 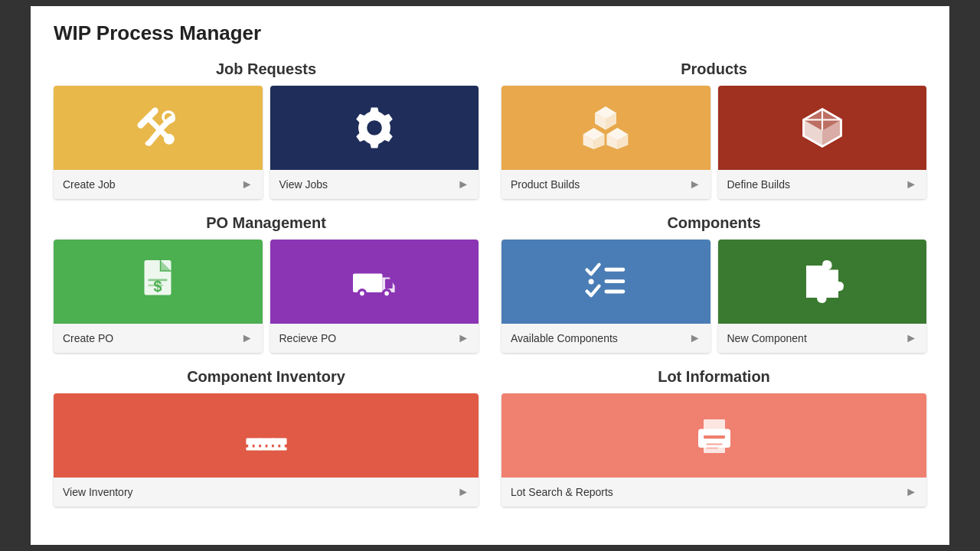 What do you see at coordinates (266, 223) in the screenshot?
I see `section-title-po-management: PO Management` at bounding box center [266, 223].